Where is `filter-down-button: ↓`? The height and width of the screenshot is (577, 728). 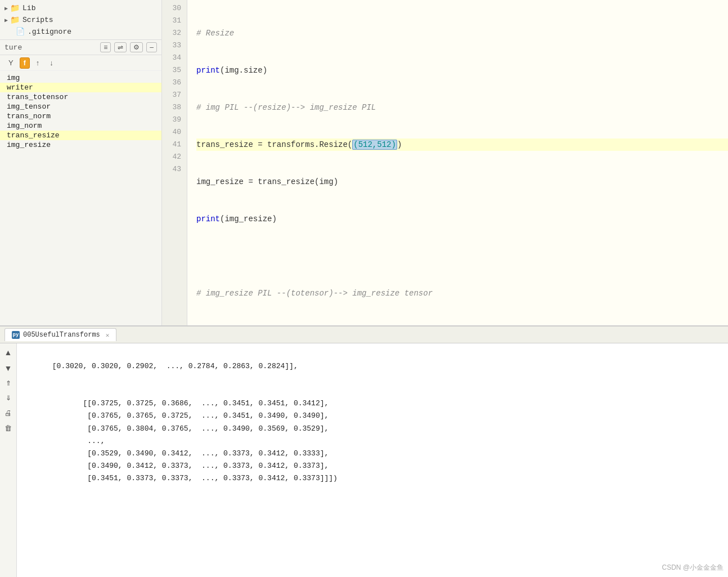 filter-down-button: ↓ is located at coordinates (52, 63).